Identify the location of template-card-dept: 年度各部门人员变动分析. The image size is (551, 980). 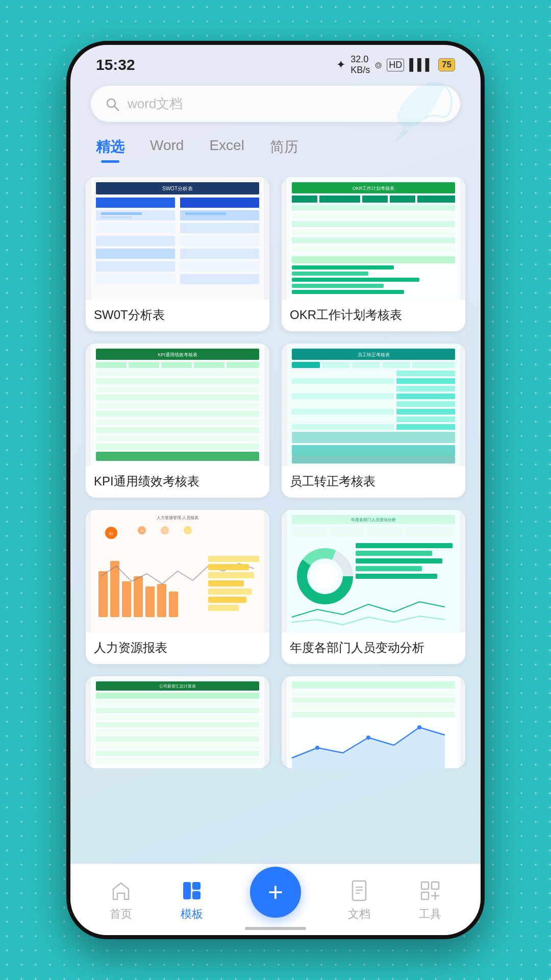
(373, 587).